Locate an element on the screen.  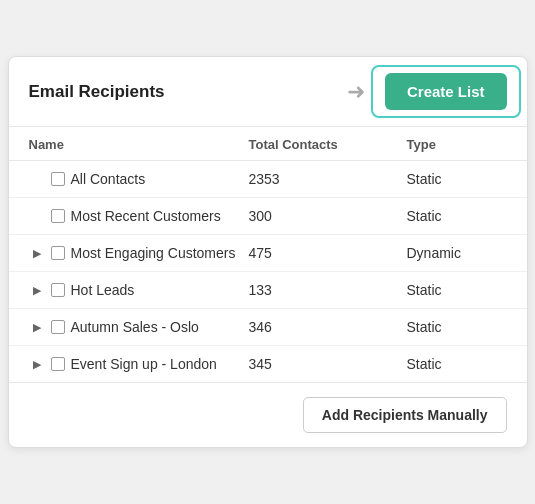
table-row: Most Recent Customers300Static is located at coordinates (268, 216).